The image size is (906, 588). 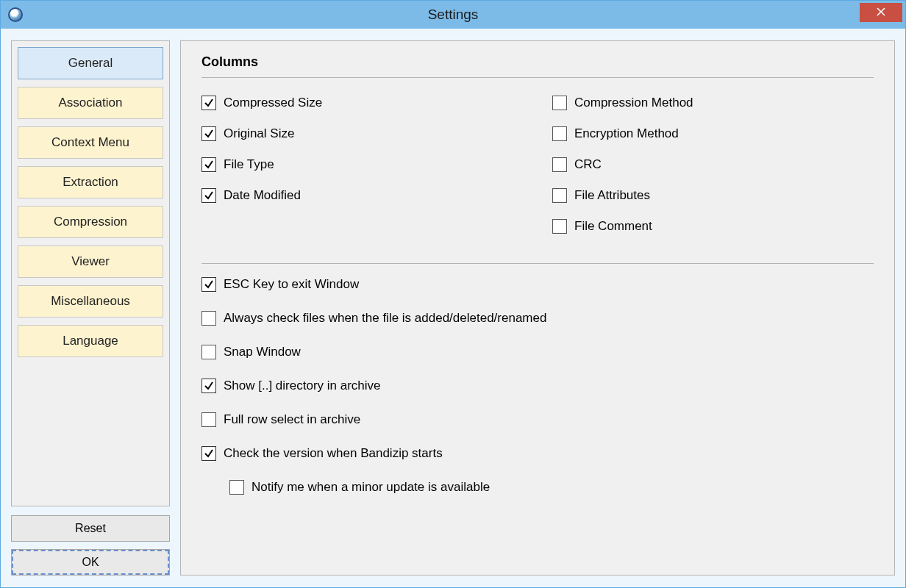 I want to click on checkbox-row-compressed-size: Compressed Size, so click(x=362, y=103).